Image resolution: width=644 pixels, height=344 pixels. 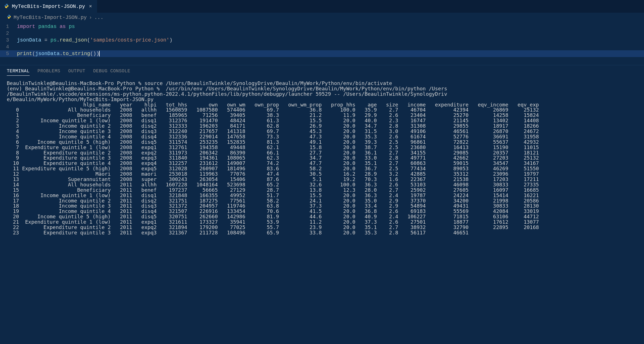 What do you see at coordinates (90, 6) in the screenshot?
I see `close-icon: ×` at bounding box center [90, 6].